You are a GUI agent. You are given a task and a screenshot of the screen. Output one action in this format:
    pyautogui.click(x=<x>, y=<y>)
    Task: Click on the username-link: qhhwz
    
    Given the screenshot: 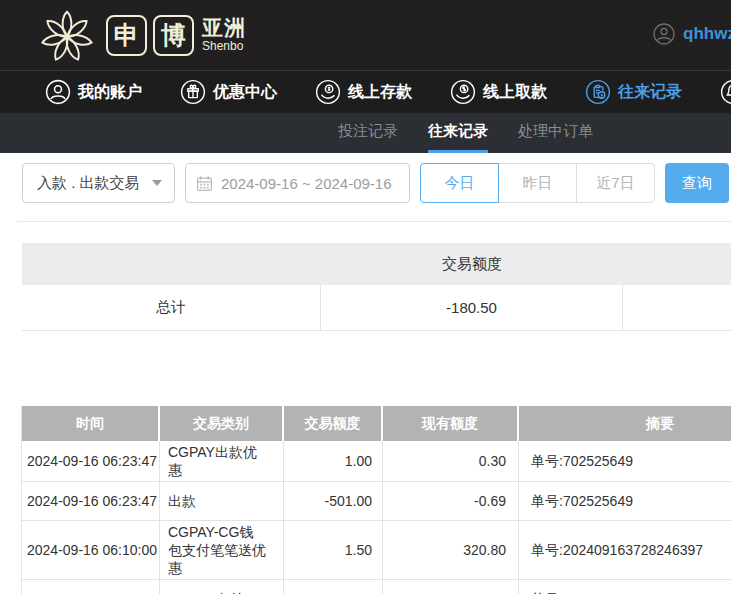 What is the action you would take?
    pyautogui.click(x=707, y=34)
    